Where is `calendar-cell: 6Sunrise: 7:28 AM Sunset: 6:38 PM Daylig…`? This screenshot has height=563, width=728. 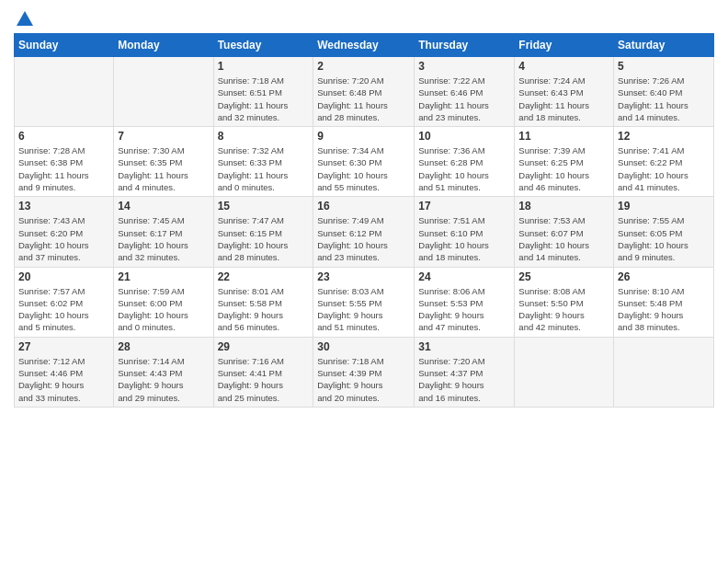
calendar-cell: 6Sunrise: 7:28 AM Sunset: 6:38 PM Daylig… is located at coordinates (64, 162).